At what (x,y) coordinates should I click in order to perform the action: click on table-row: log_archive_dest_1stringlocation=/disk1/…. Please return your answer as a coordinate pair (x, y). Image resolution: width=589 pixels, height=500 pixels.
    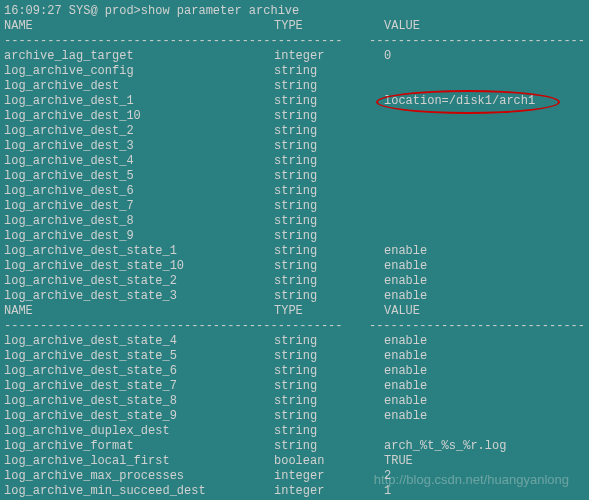
    Looking at the image, I should click on (294, 102).